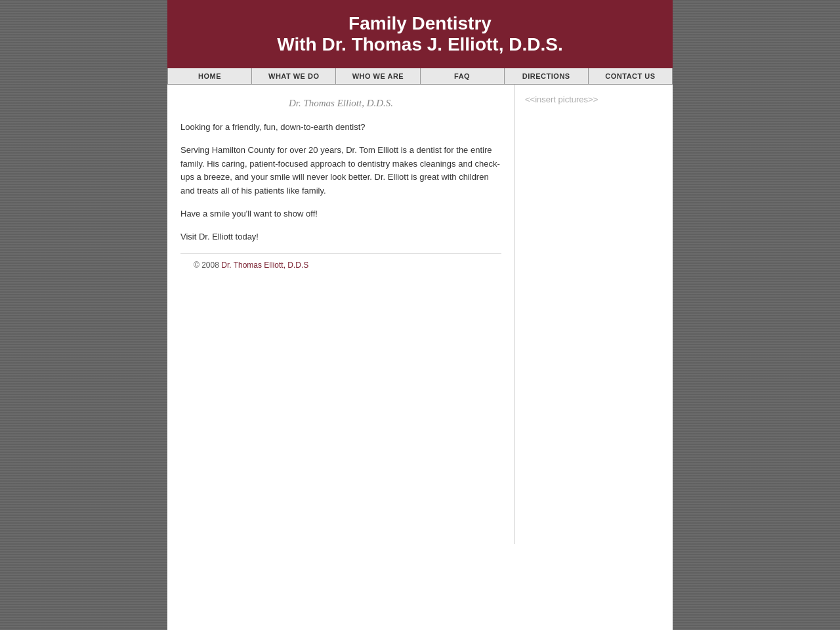 The width and height of the screenshot is (840, 630). What do you see at coordinates (341, 265) in the screenshot?
I see `footer: © 2008 Dr. Thomas Elliott, D.D.S` at bounding box center [341, 265].